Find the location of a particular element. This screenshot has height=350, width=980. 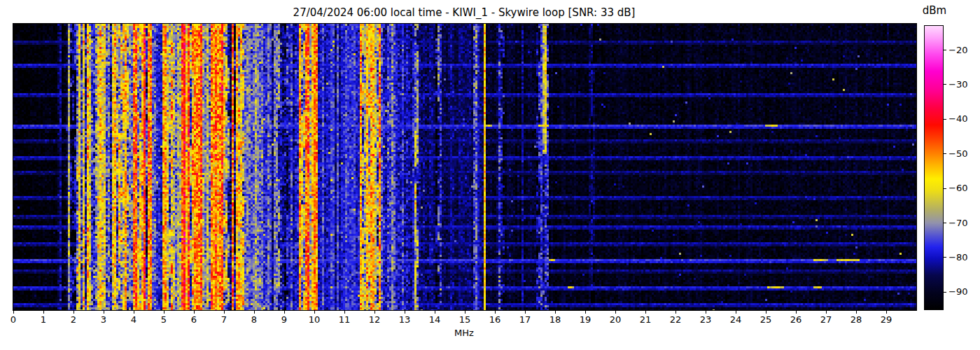

x-axis-tick-label: 11 is located at coordinates (344, 319).